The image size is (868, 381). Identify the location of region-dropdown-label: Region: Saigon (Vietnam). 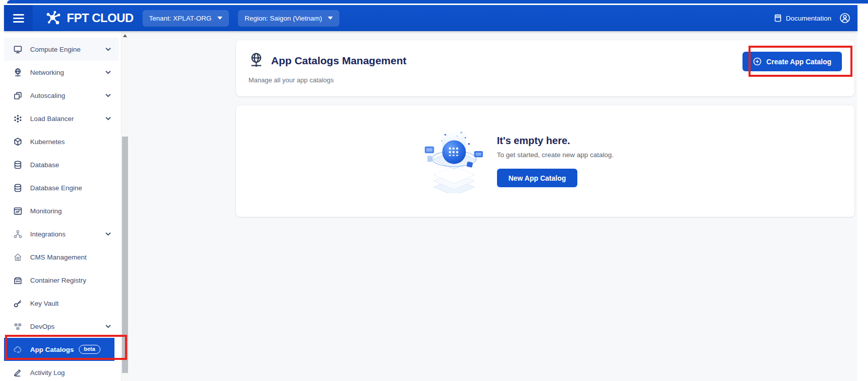
(283, 18).